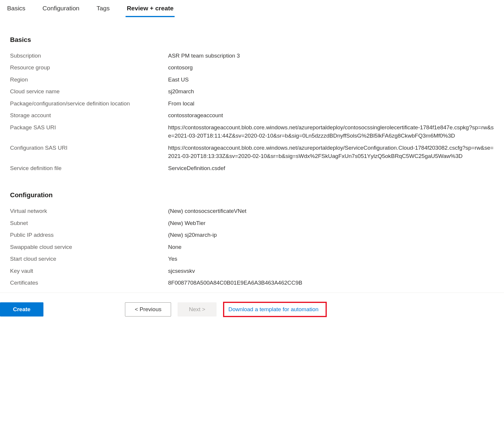 The height and width of the screenshot is (447, 504). I want to click on row-cloud-service-name: Cloud service name sj20march, so click(252, 92).